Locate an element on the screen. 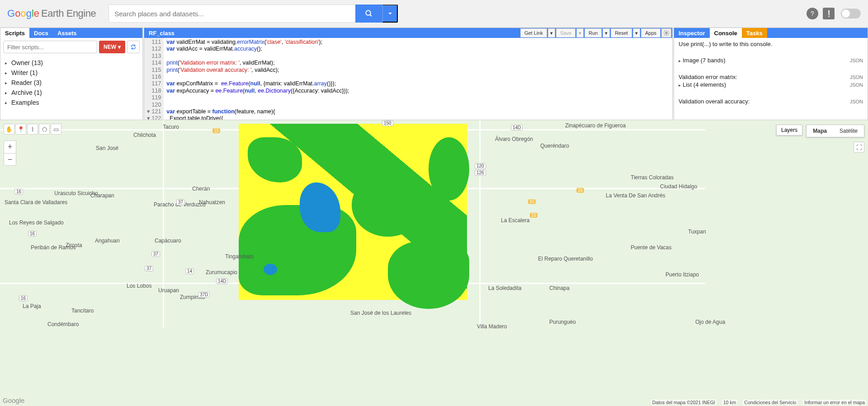  city-label: Tierras Coloradas is located at coordinates (652, 177).